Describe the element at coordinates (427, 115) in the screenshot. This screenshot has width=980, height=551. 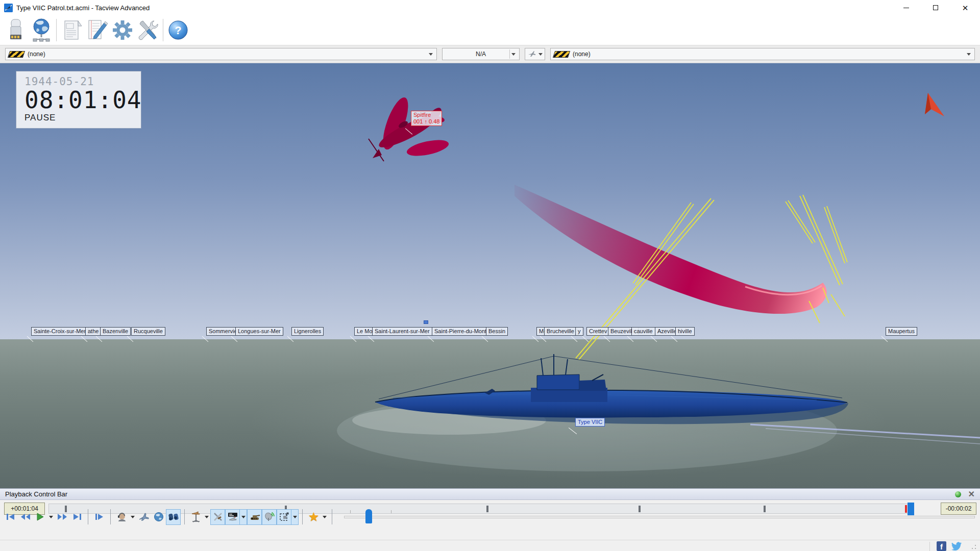
I see `spitfire-label-title: Spitfire` at that location.